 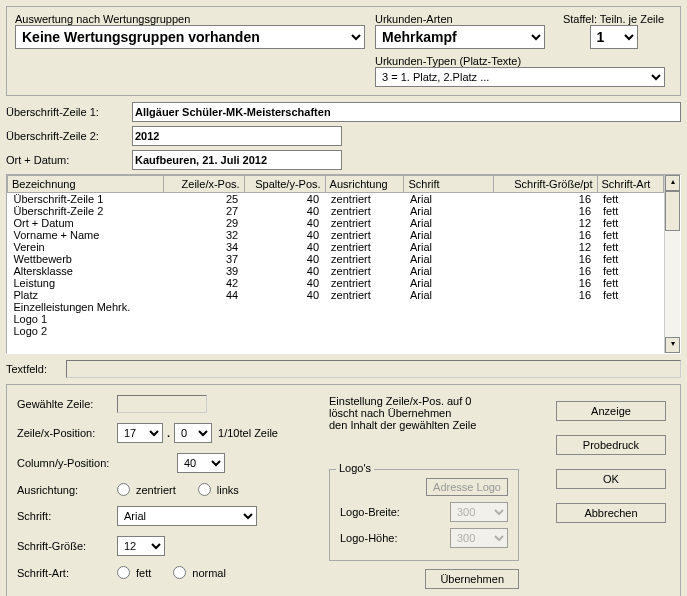 I want to click on u2-input, so click(x=237, y=136).